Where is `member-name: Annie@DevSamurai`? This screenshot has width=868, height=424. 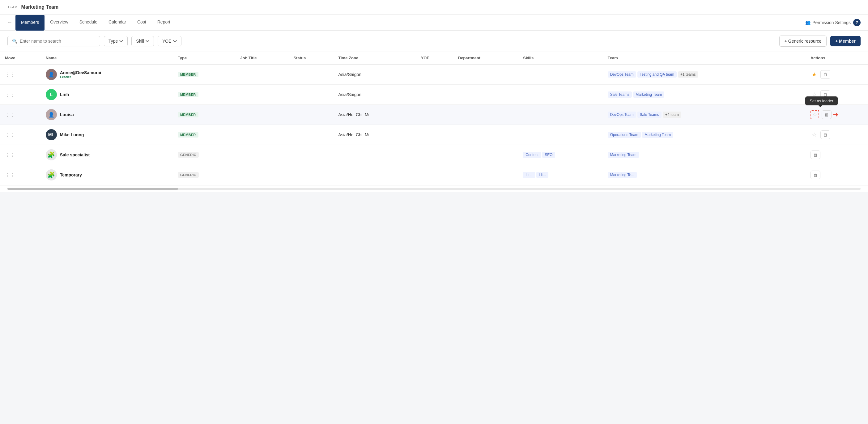
member-name: Annie@DevSamurai is located at coordinates (81, 73).